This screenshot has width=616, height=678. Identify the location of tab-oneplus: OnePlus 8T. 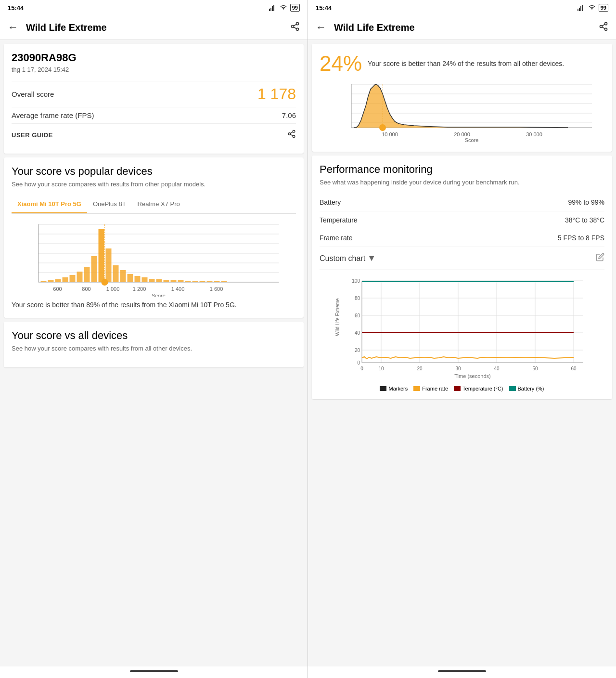
(110, 204).